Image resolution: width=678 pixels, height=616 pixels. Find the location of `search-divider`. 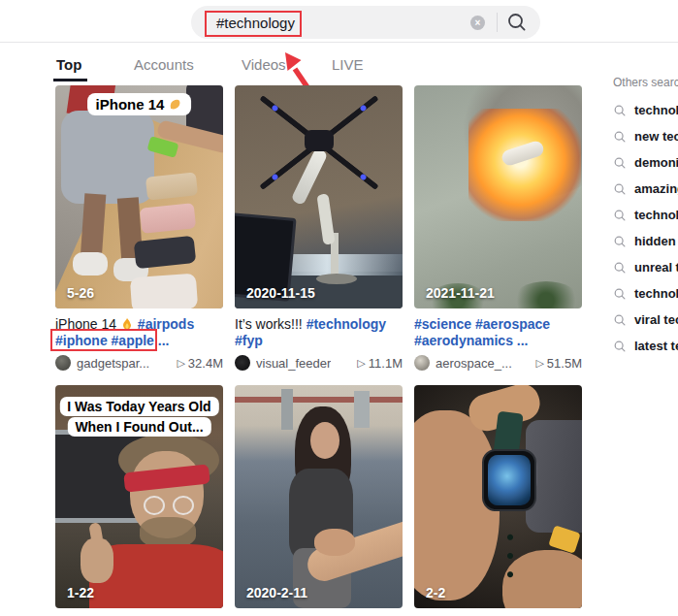

search-divider is located at coordinates (497, 22).